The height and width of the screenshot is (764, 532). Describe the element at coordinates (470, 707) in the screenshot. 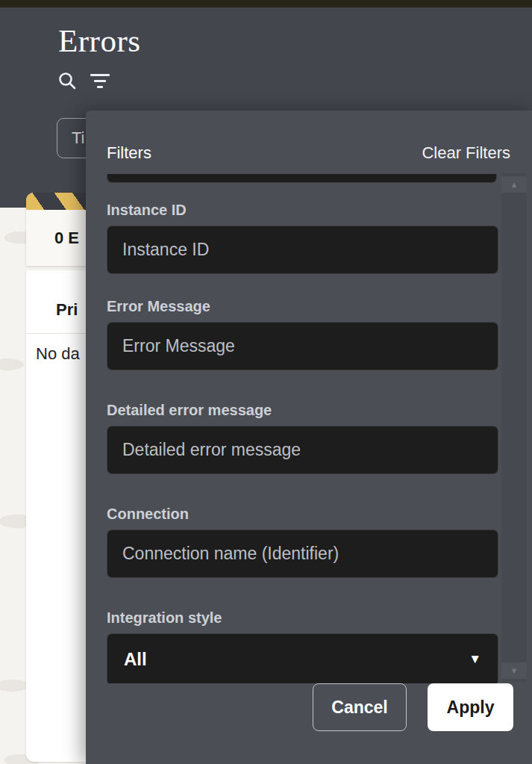

I see `apply-button: Apply` at that location.